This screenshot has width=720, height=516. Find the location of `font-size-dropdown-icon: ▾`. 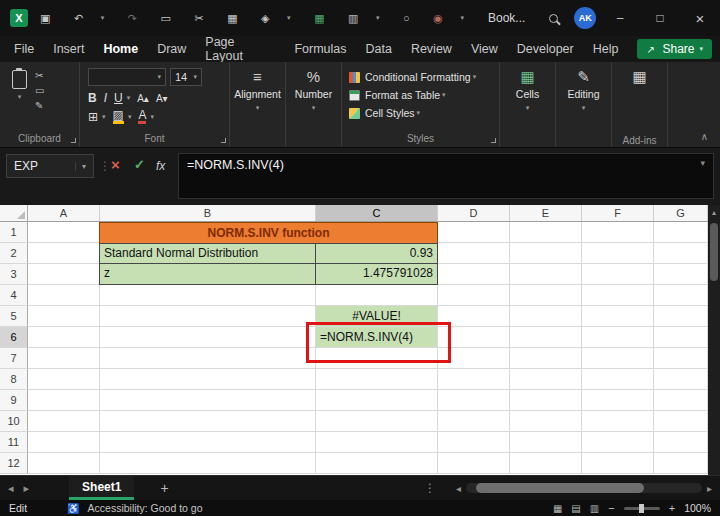

font-size-dropdown-icon: ▾ is located at coordinates (195, 77).